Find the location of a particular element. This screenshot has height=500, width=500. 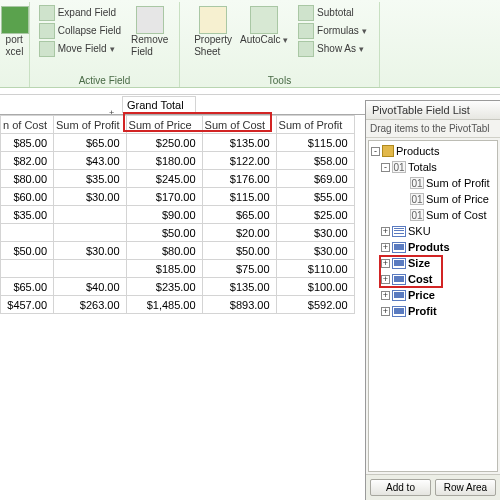

table-row: $50.00$30.00$80.00$50.00$30.00 is located at coordinates (178, 251).